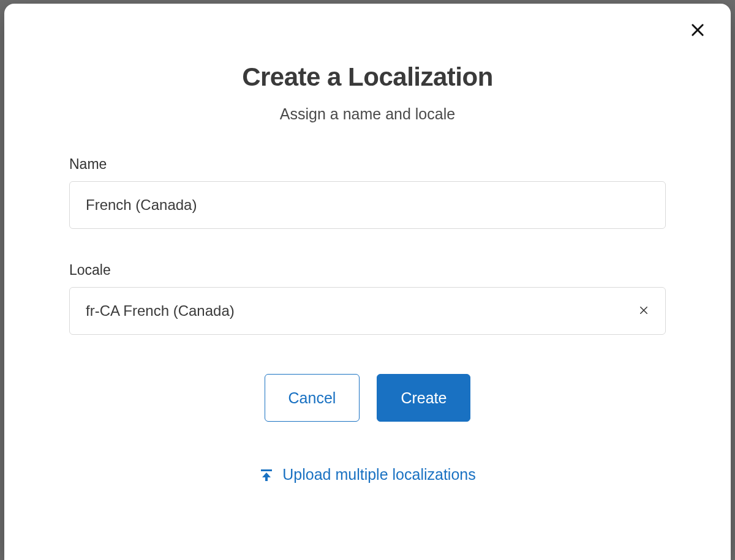 The width and height of the screenshot is (735, 560). I want to click on button-row: Cancel Create, so click(368, 398).